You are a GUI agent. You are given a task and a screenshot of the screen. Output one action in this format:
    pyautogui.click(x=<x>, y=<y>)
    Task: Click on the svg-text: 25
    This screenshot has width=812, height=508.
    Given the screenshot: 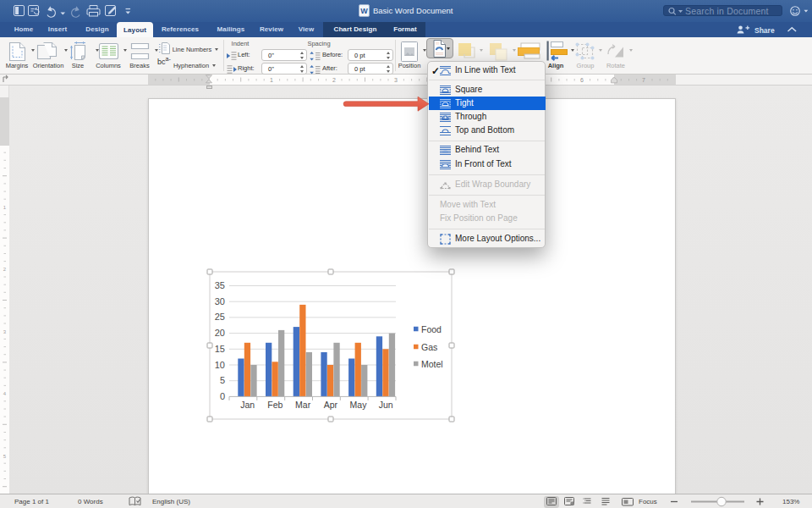 What is the action you would take?
    pyautogui.click(x=220, y=317)
    